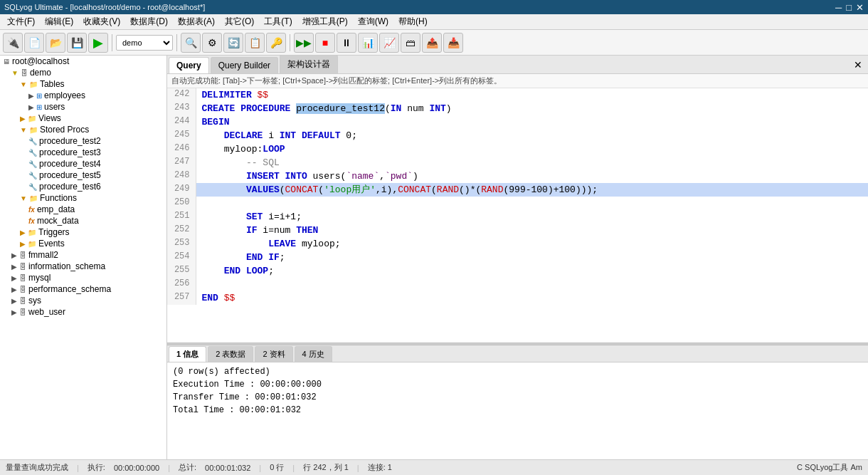 This screenshot has width=868, height=475. I want to click on result-line: Execution Time : 00:00:00:000, so click(518, 385).